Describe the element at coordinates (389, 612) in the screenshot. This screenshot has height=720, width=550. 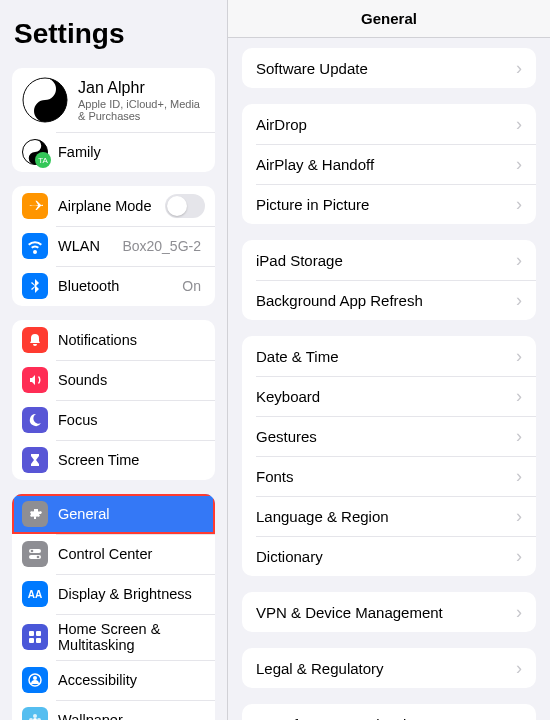
I see `main-row-vpn-device-management: VPN & Device Management›` at that location.